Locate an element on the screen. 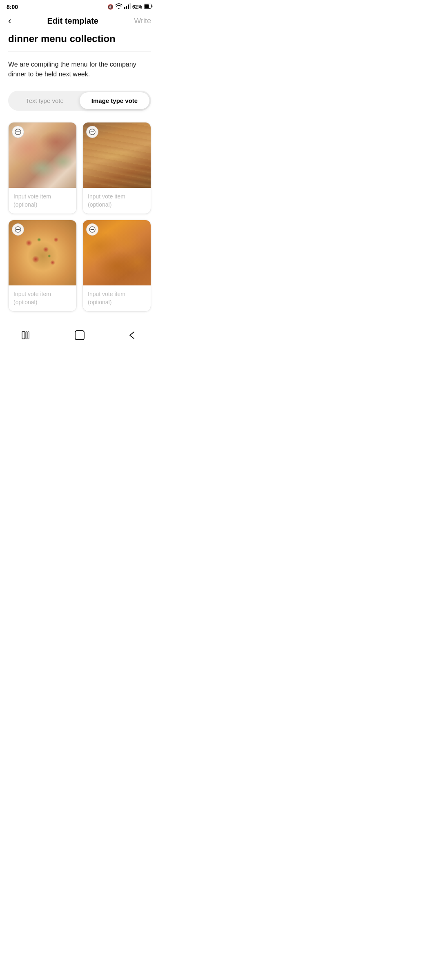 This screenshot has width=441, height=980. mute-icon: 🔇 is located at coordinates (110, 7).